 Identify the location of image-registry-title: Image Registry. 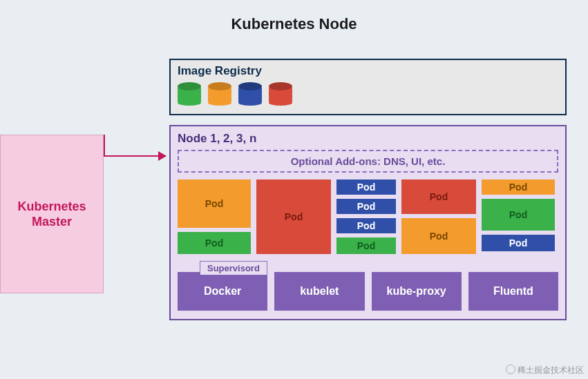
(368, 71).